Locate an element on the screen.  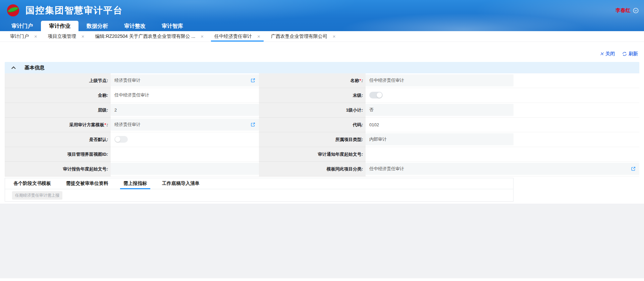
nav-tab: 审计作业 is located at coordinates (60, 26).